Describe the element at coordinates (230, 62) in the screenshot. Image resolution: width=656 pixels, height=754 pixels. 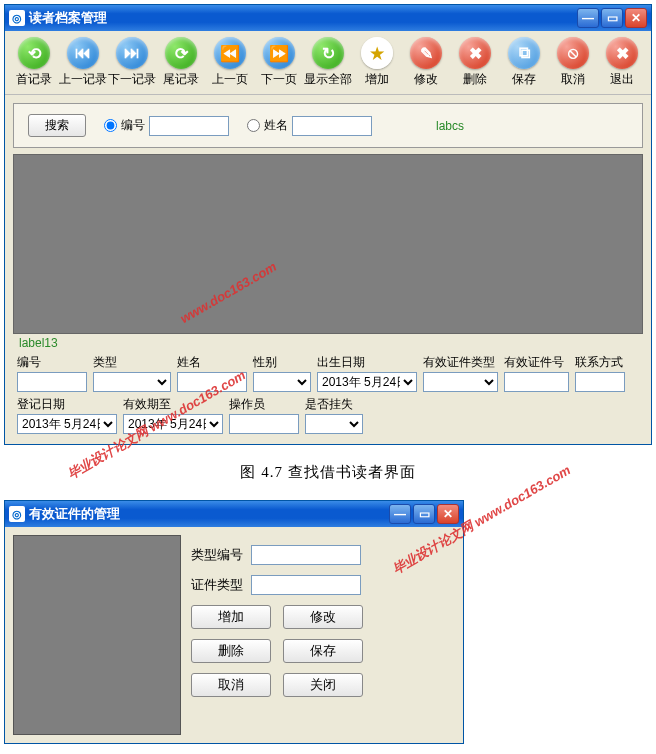
I see `prev-page-button: ⏪上一页` at that location.